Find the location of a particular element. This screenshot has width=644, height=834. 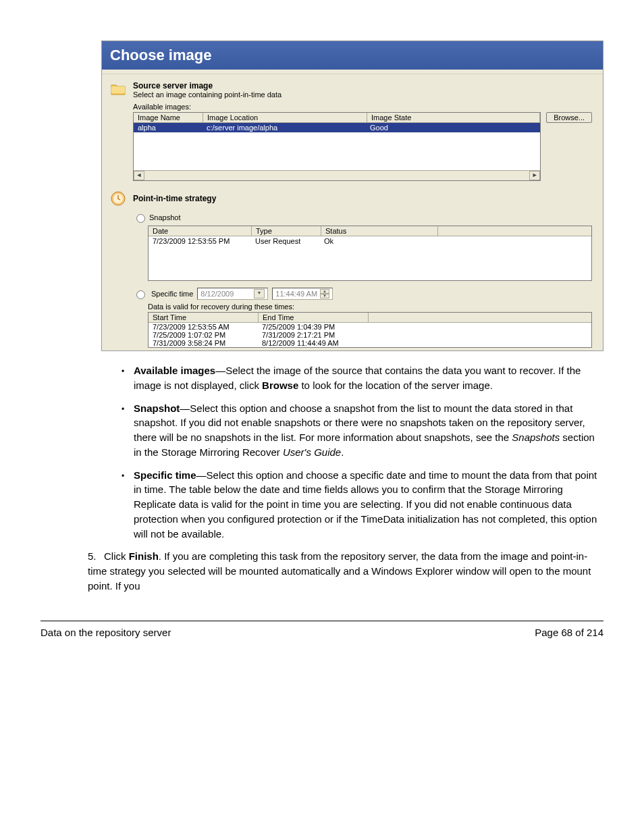

source-sub: Select an image containing point-in-time… is located at coordinates (207, 95).